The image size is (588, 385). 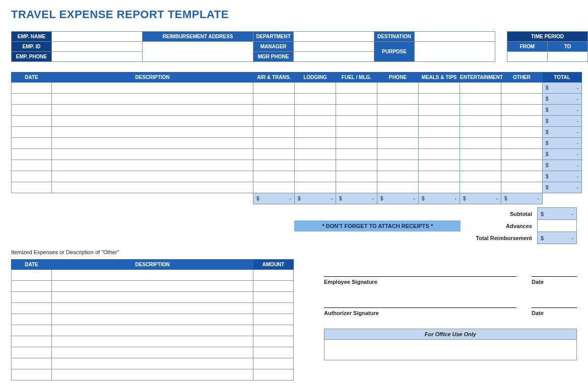 What do you see at coordinates (554, 312) in the screenshot?
I see `authorizer-sig-date-line: Date` at bounding box center [554, 312].